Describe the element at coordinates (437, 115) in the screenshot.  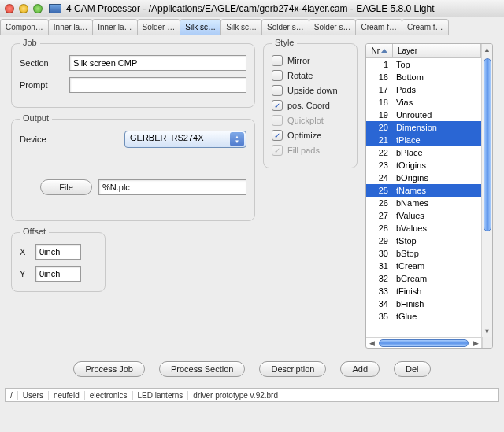
I see `layer-name: Unrouted` at that location.